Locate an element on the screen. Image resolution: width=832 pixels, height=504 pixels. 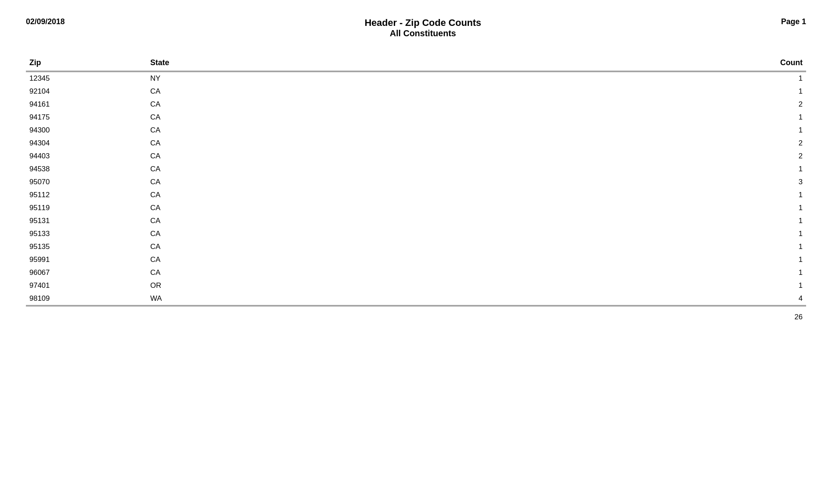
cell-zip: 94538 is located at coordinates (86, 169).